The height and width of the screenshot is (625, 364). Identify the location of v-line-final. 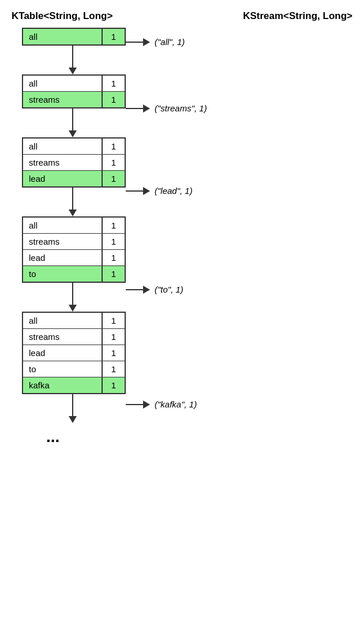
(73, 405).